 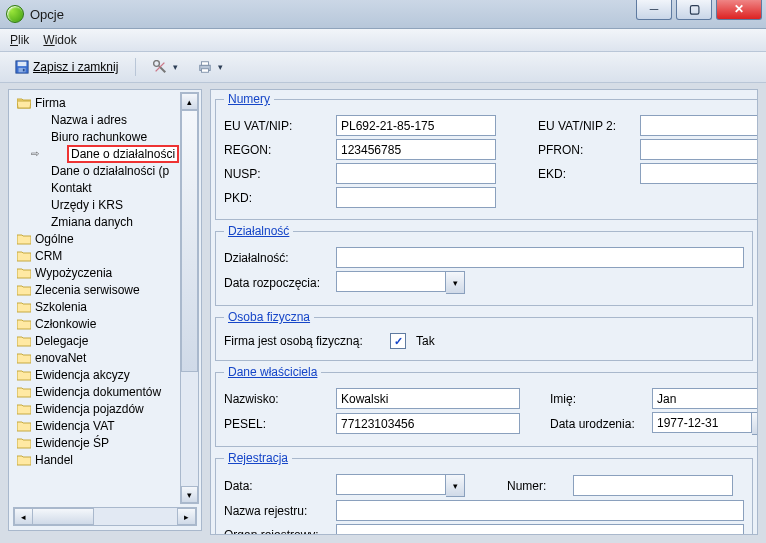 I want to click on tree-node-folder: Wypożyczenia, so click(x=105, y=272).